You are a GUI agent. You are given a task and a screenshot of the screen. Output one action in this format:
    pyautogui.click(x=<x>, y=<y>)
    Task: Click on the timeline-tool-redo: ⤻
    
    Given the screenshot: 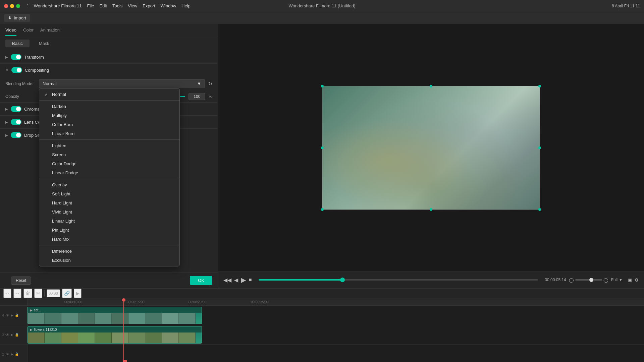 What is the action you would take?
    pyautogui.click(x=17, y=293)
    